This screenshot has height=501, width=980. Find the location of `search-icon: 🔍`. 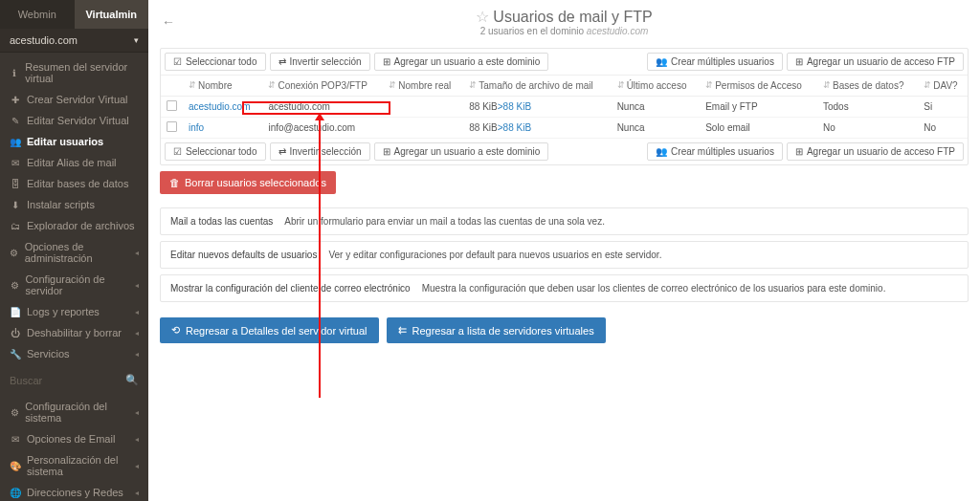

search-icon: 🔍 is located at coordinates (132, 381).